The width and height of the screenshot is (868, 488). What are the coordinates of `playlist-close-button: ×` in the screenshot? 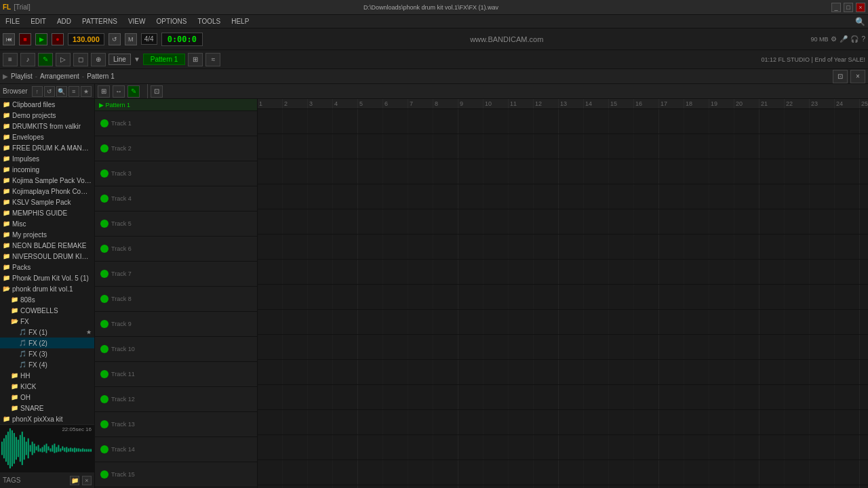 It's located at (858, 77).